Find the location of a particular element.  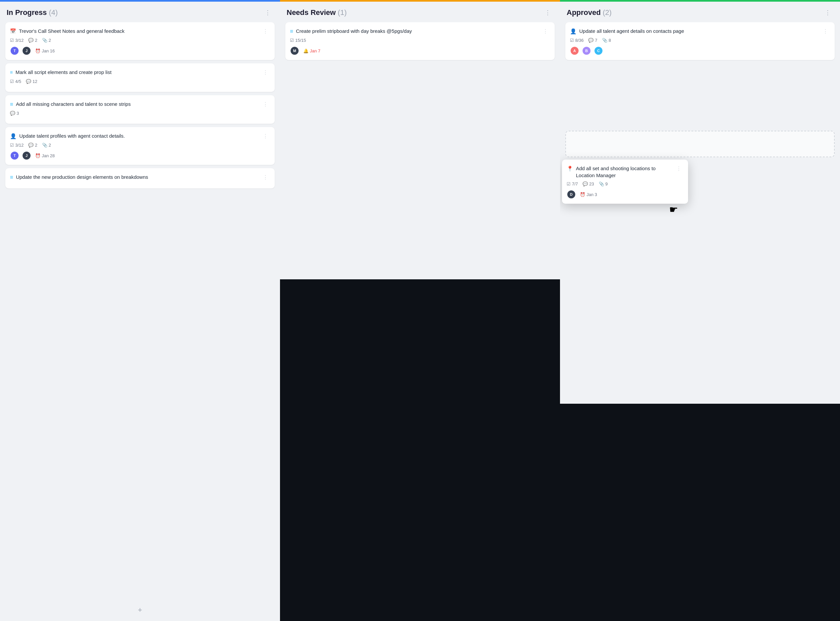

card-drop-zone is located at coordinates (700, 144).